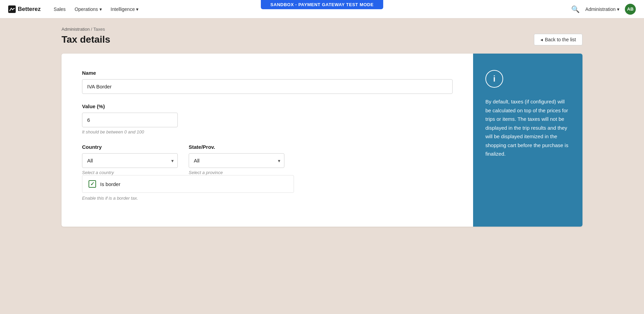 The width and height of the screenshot is (644, 314). What do you see at coordinates (130, 160) in the screenshot?
I see `country-select-wrapper: All` at bounding box center [130, 160].